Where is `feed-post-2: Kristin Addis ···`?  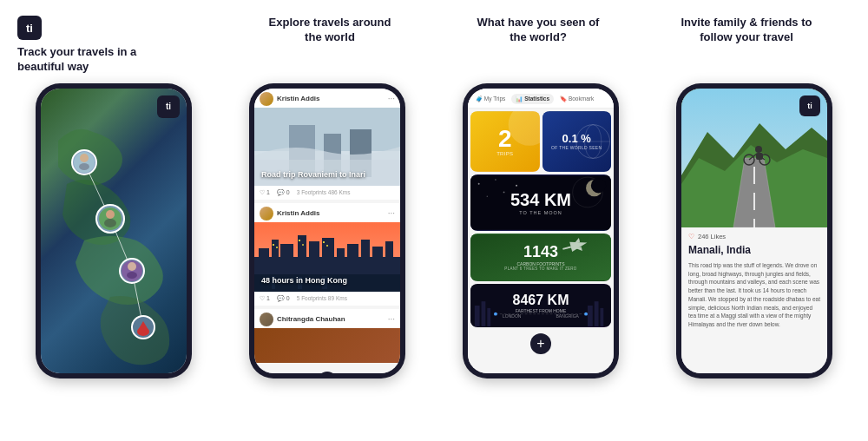 feed-post-2: Kristin Addis ··· is located at coordinates (327, 254).